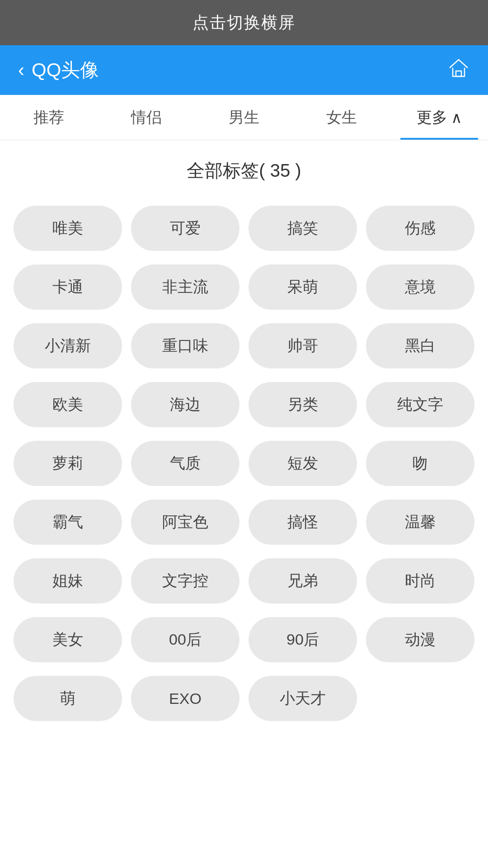 The height and width of the screenshot is (868, 488). I want to click on tag-item: 90后, so click(303, 640).